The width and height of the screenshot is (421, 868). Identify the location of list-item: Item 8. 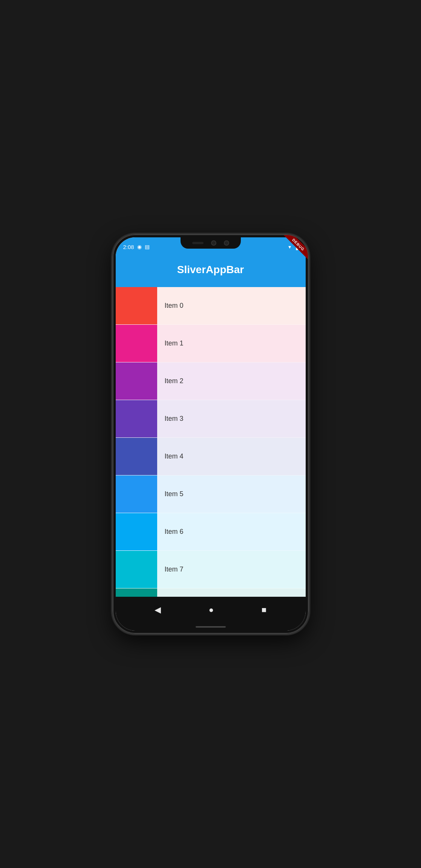
(211, 593).